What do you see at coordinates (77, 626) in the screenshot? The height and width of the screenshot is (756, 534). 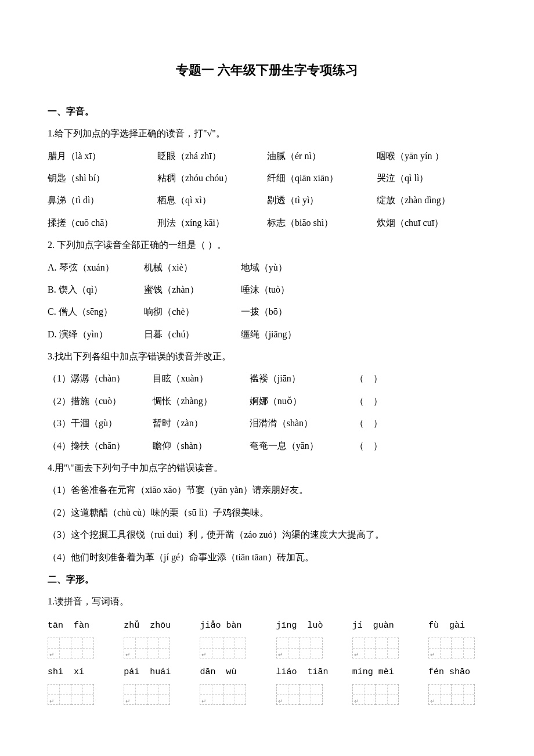 I see `pinyin-label: tān fàn` at bounding box center [77, 626].